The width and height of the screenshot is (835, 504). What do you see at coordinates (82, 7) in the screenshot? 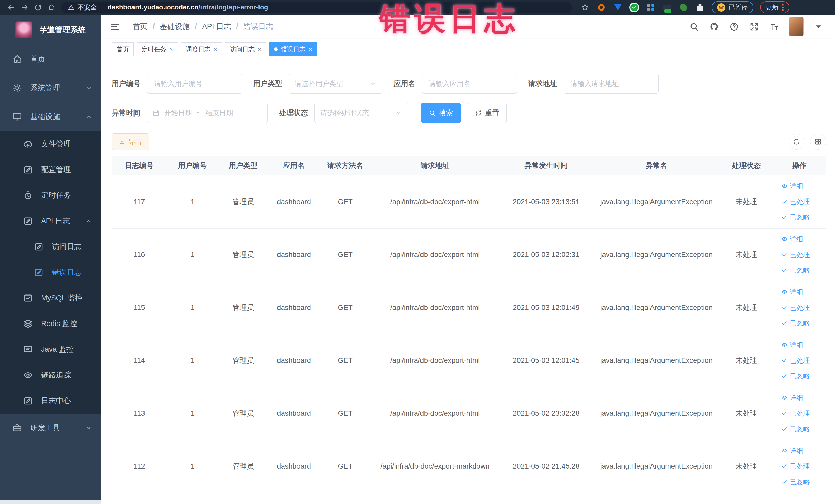
I see `security-status: 不安全` at bounding box center [82, 7].